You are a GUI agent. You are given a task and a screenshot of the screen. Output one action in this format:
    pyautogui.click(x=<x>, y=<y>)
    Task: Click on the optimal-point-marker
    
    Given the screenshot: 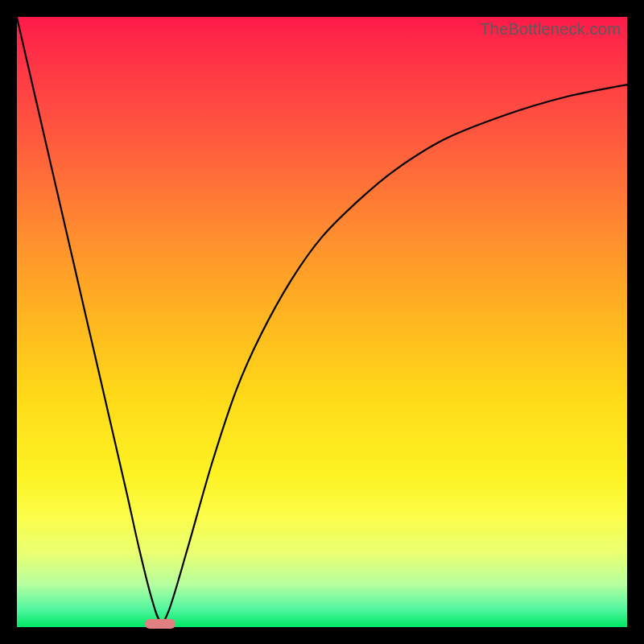 What is the action you would take?
    pyautogui.click(x=160, y=624)
    